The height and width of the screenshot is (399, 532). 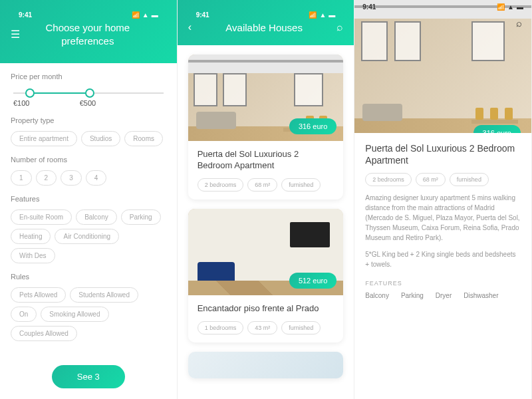 What do you see at coordinates (88, 103) in the screenshot?
I see `price-max: €500` at bounding box center [88, 103].